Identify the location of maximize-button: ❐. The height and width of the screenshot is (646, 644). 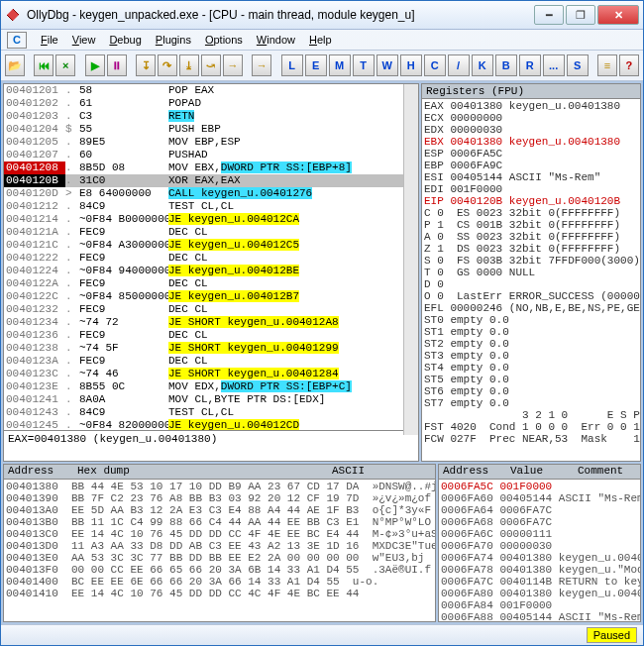
(581, 15).